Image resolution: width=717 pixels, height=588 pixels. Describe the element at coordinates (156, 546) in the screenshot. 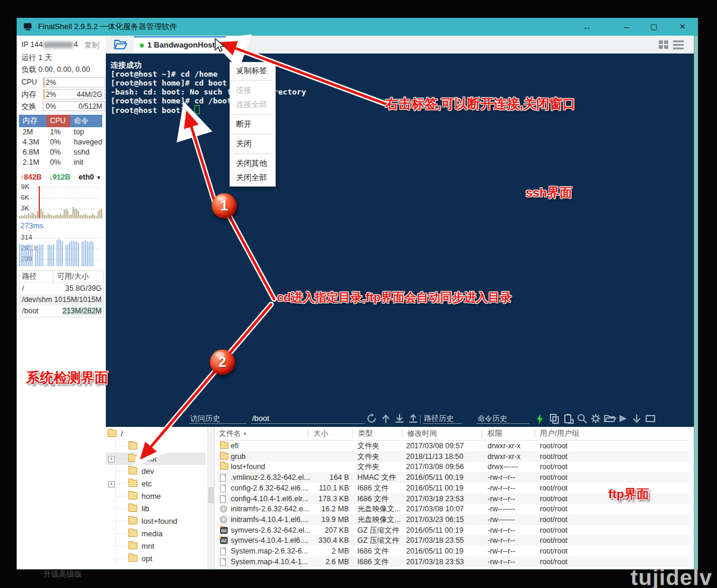

I see `tree-item-mnt: mnt` at that location.